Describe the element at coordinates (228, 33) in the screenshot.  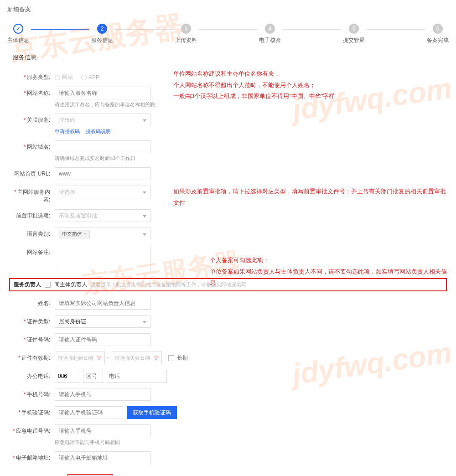
I see `step-bar: 主体信息 2服务信息 3上传资料 4电子核验 5提交管局 6备案完成` at that location.